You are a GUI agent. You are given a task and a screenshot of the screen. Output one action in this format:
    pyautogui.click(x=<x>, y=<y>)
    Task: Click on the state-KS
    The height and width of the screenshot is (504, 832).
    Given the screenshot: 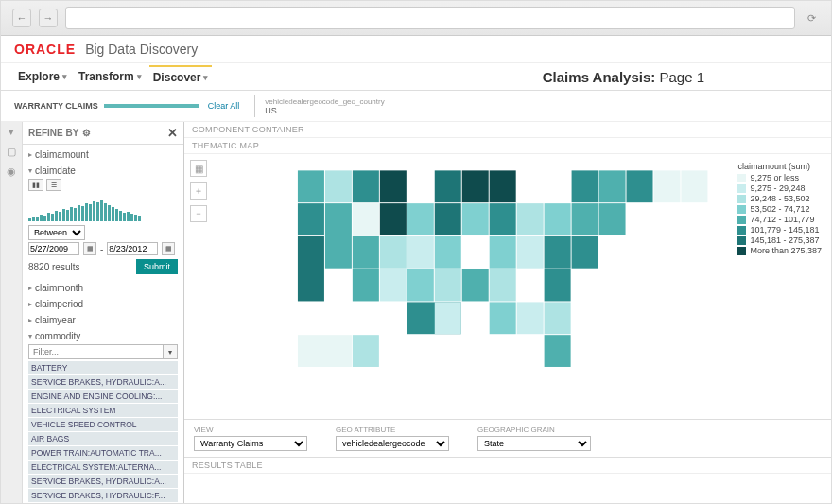 What is the action you would take?
    pyautogui.click(x=421, y=252)
    